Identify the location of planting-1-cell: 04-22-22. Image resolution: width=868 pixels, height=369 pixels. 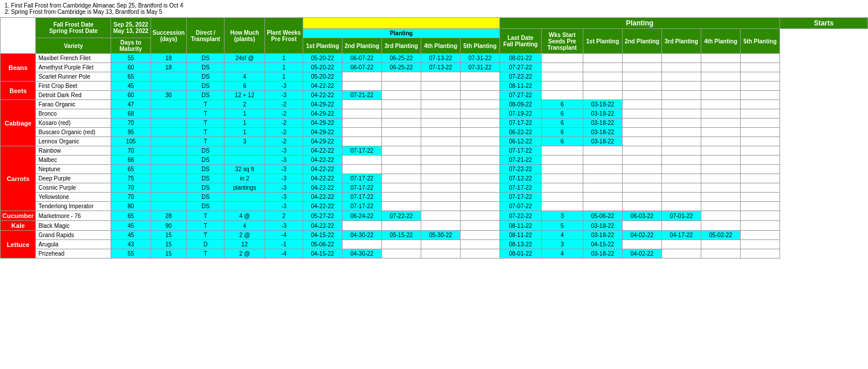
(322, 86).